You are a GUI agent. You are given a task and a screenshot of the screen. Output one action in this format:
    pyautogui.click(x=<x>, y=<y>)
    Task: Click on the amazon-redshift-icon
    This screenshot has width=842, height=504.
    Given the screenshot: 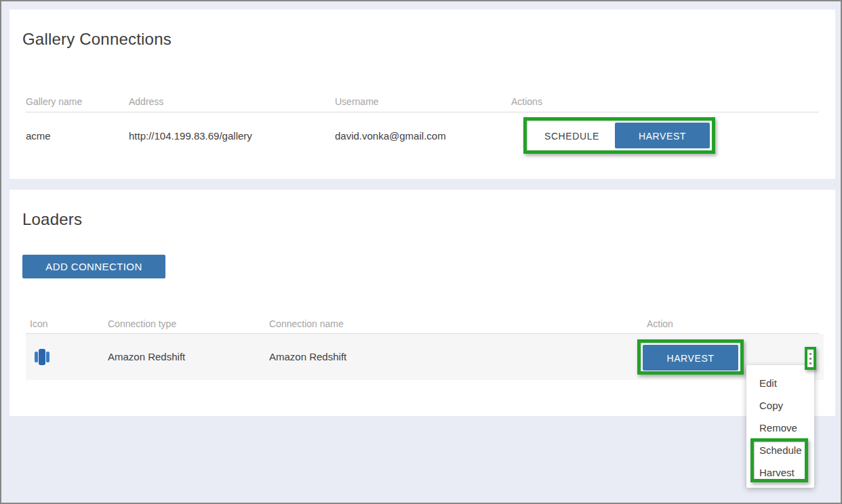 What is the action you would take?
    pyautogui.click(x=42, y=357)
    